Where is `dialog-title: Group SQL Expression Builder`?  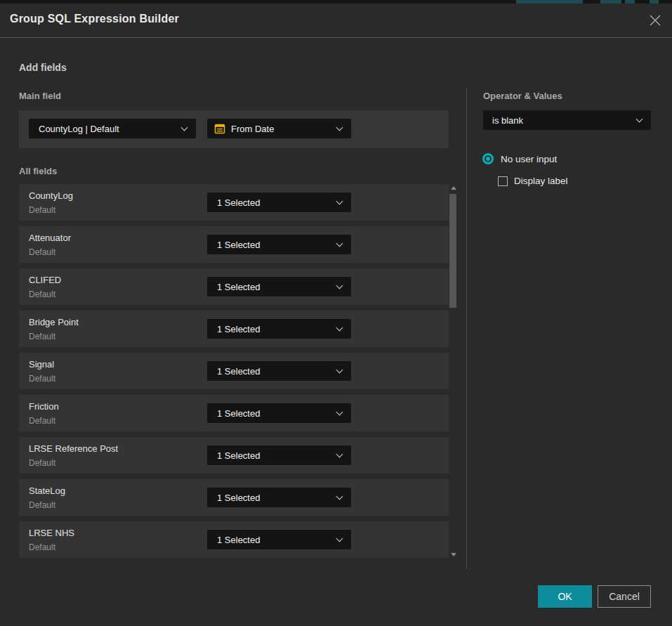
dialog-title: Group SQL Expression Builder is located at coordinates (94, 19).